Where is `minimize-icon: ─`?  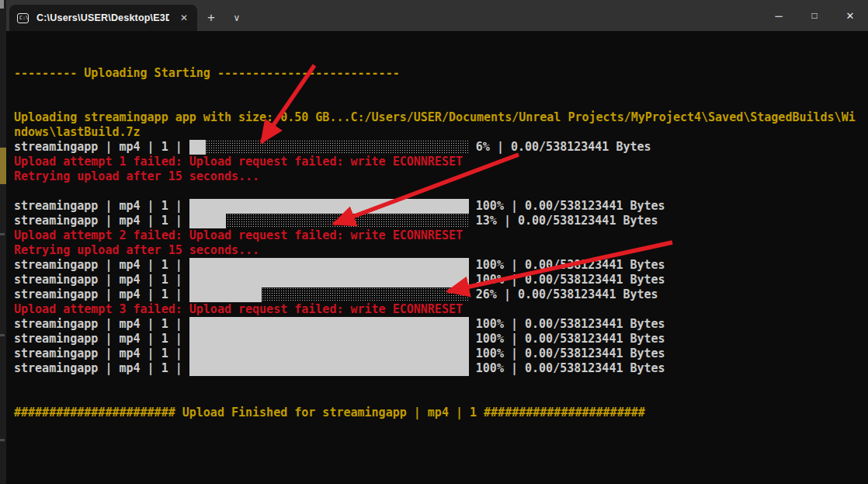
minimize-icon: ─ is located at coordinates (778, 16).